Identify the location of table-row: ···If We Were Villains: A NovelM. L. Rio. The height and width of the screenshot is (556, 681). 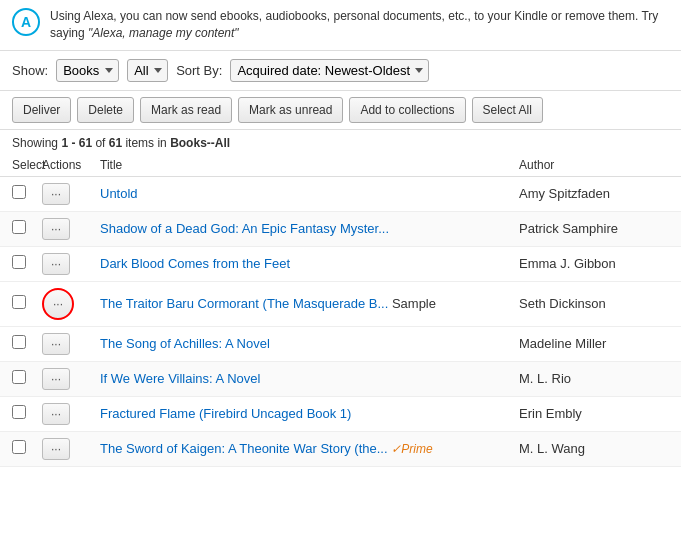
(340, 380).